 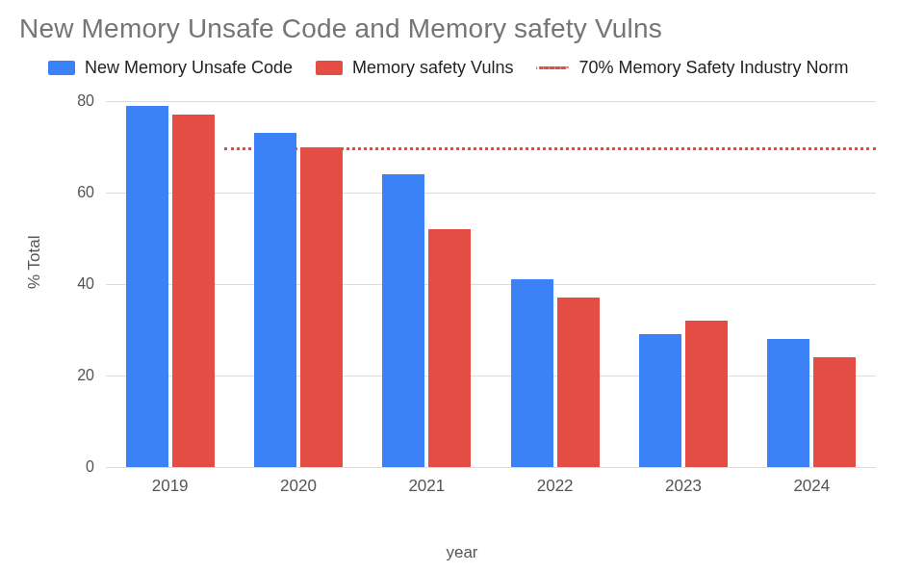 What do you see at coordinates (660, 401) in the screenshot?
I see `bar-2023-unsafe-code` at bounding box center [660, 401].